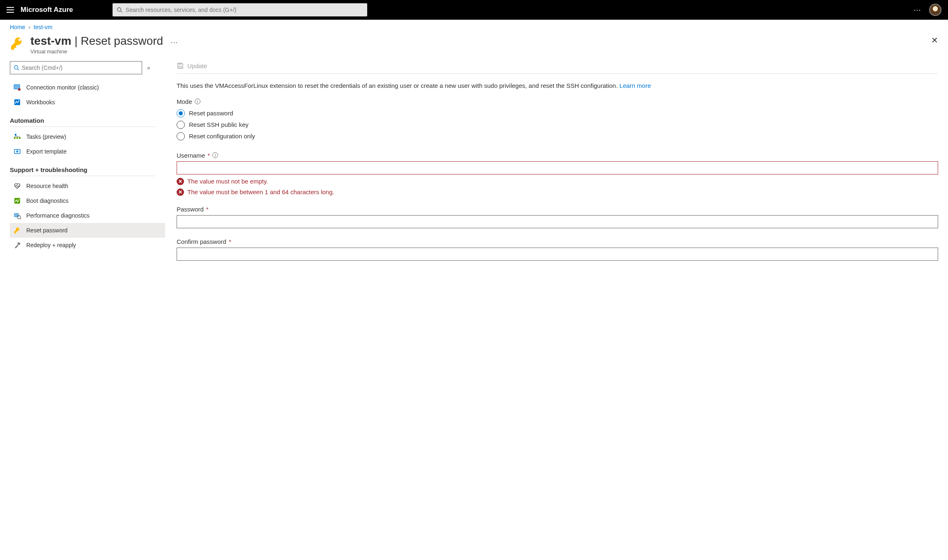 Image resolution: width=948 pixels, height=560 pixels. What do you see at coordinates (47, 230) in the screenshot?
I see `sidebar-item-label: Reset password` at bounding box center [47, 230].